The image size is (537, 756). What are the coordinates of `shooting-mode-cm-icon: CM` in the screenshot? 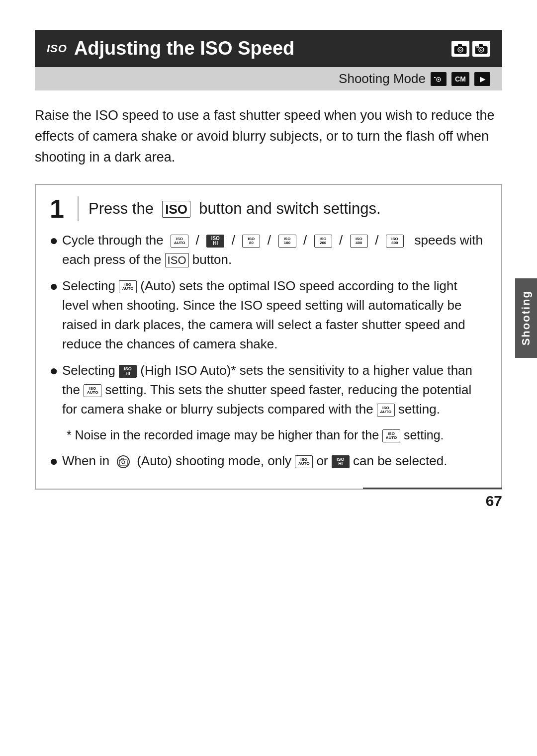 It's located at (460, 79).